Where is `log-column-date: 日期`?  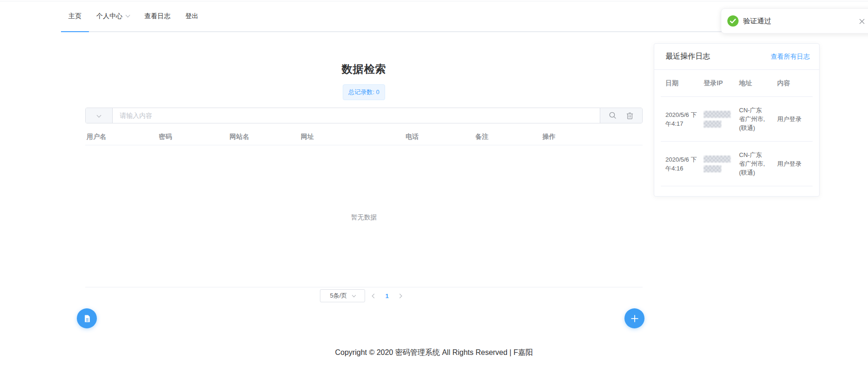
log-column-date: 日期 is located at coordinates (680, 83).